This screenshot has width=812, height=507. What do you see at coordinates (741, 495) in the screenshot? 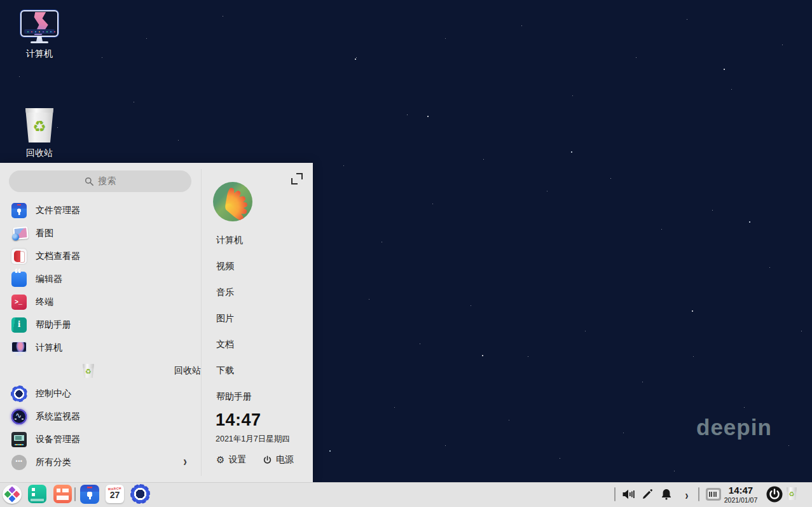
I see `taskbar-clock: 14:47 2021/01/07` at bounding box center [741, 495].